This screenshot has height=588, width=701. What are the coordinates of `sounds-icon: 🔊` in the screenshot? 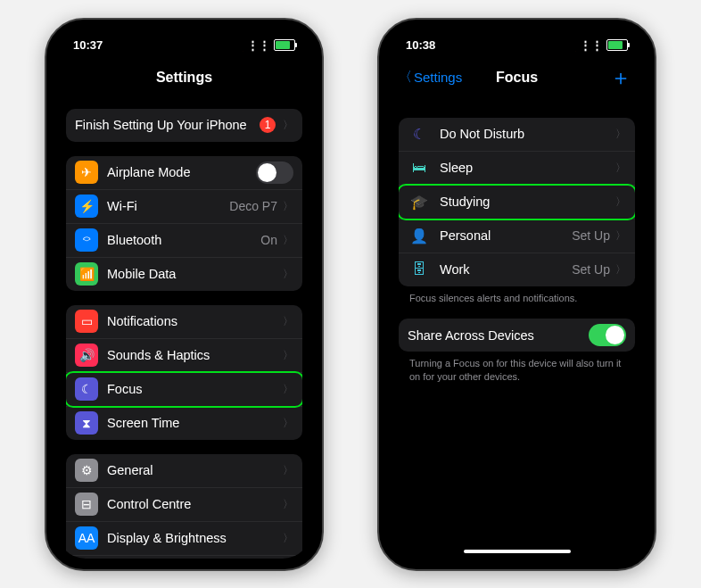 It's located at (87, 355).